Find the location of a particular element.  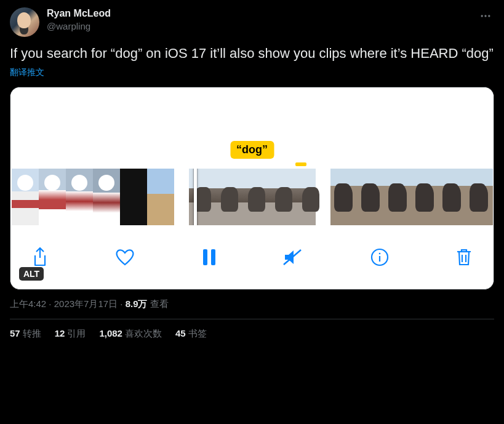

speaker-muted-icon is located at coordinates (293, 257).